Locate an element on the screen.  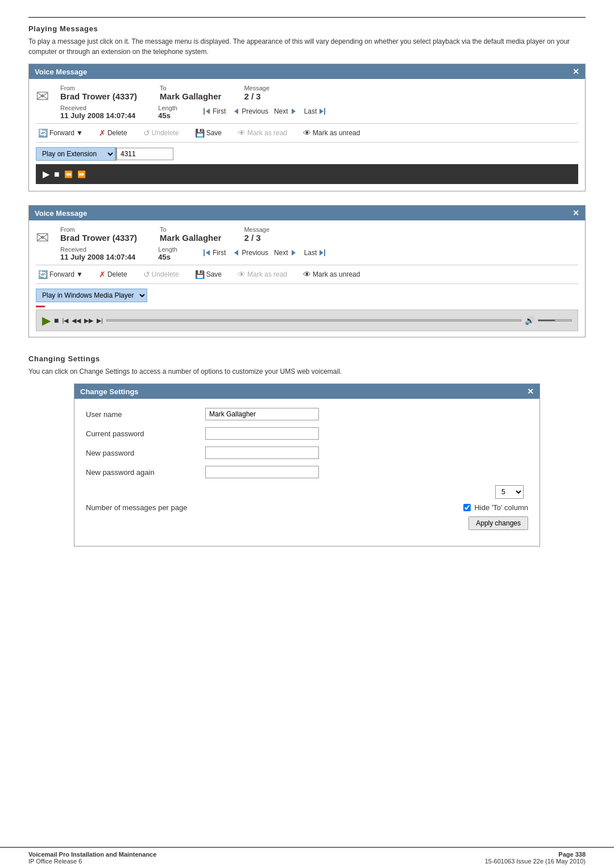
nav-last-btn-2: Last is located at coordinates (316, 253).